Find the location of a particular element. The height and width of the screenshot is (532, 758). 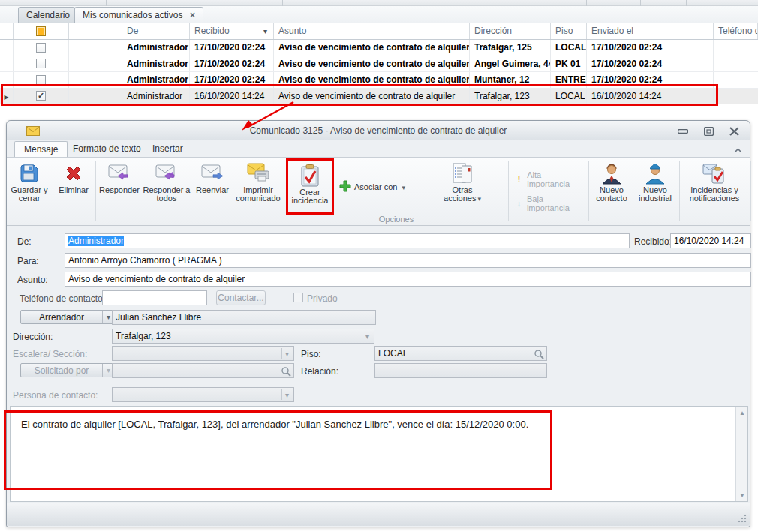

col-header-recibido: Recibido is located at coordinates (232, 32).